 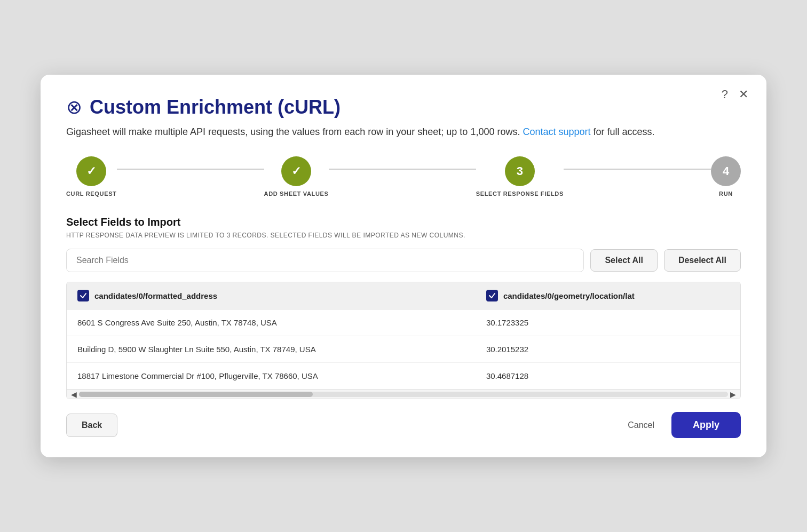 What do you see at coordinates (404, 177) in the screenshot?
I see `stepper: ✓ CURL REQUEST ✓ ADD SHEET VALUES 3 SELE…` at bounding box center [404, 177].